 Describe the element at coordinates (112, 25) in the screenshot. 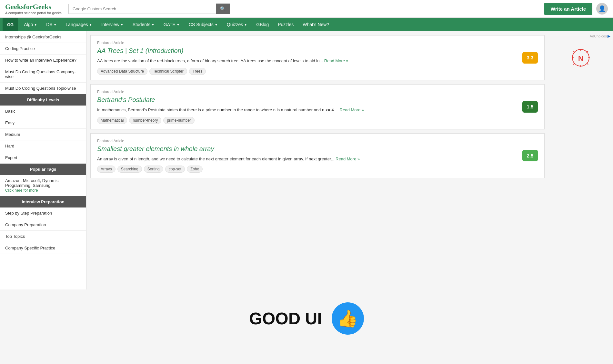

I see `nav-item-interview: Interview▼` at that location.